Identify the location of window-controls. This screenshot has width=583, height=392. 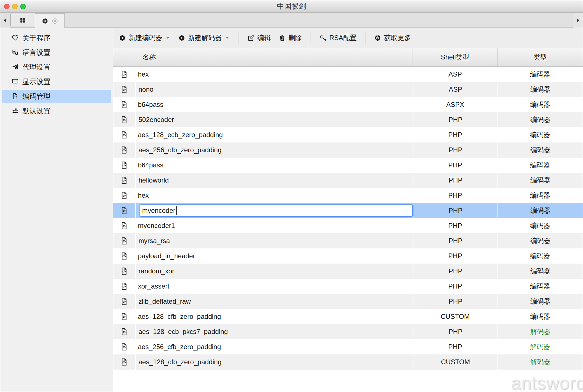
(15, 6).